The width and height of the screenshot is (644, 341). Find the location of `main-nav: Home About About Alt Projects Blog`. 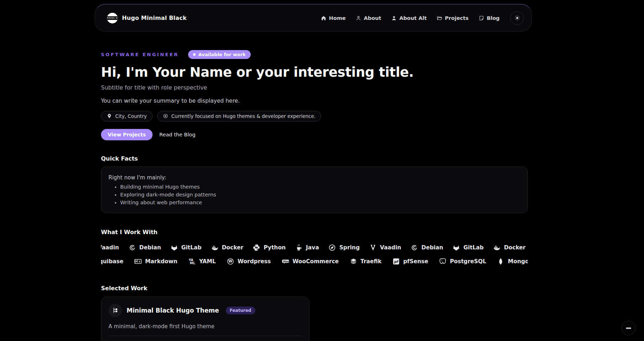

main-nav: Home About About Alt Projects Blog is located at coordinates (422, 18).